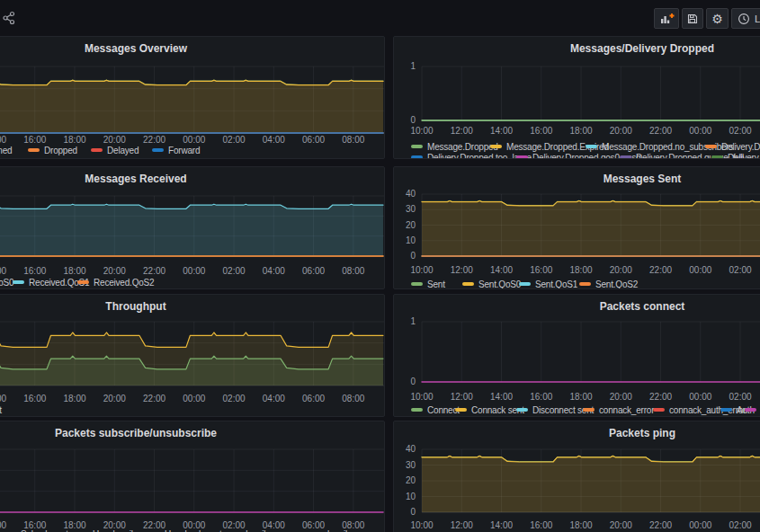 This screenshot has width=760, height=532. What do you see at coordinates (115, 150) in the screenshot?
I see `legend-item: Delayed` at bounding box center [115, 150].